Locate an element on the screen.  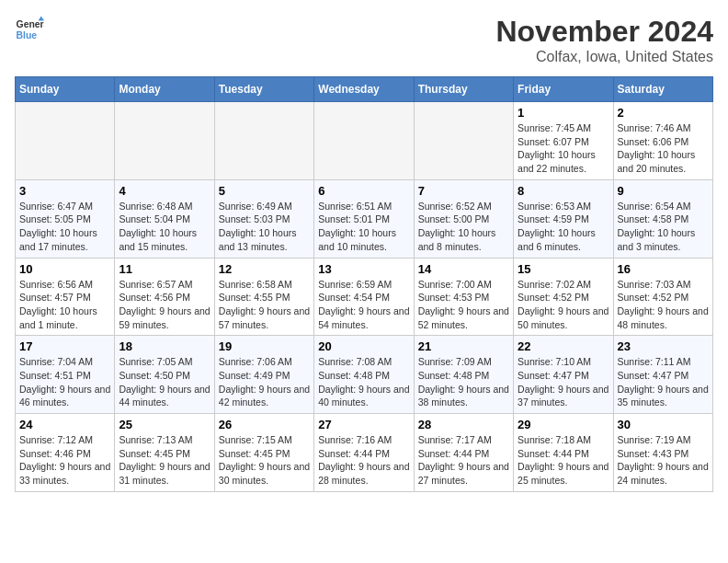
day-number: 30 is located at coordinates (664, 425).